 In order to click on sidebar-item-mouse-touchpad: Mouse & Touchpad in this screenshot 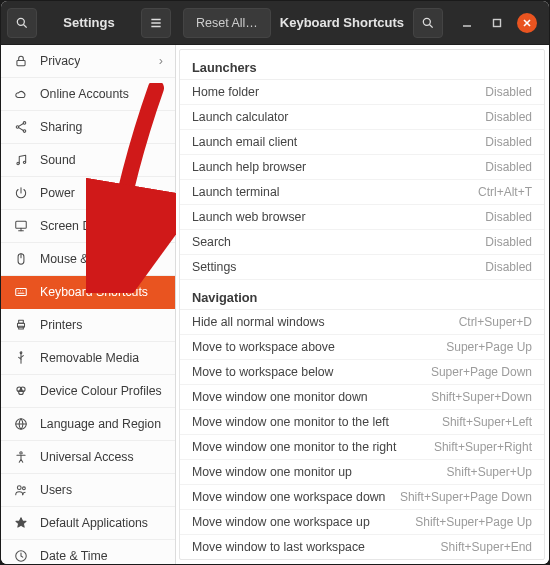, I will do `click(88, 260)`.